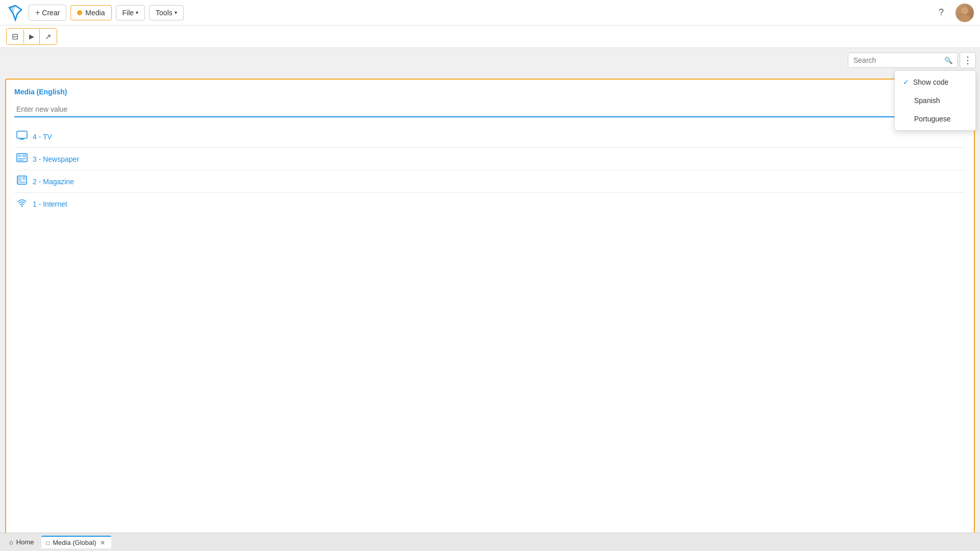 This screenshot has height=551, width=980. I want to click on media-dot-icon, so click(80, 13).